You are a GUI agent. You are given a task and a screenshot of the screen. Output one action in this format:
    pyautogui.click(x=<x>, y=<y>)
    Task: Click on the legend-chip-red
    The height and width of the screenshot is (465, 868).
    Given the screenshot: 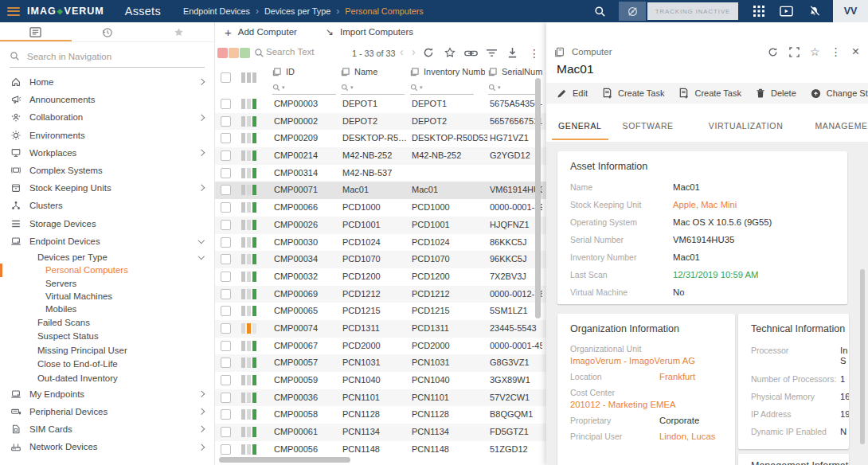 What is the action you would take?
    pyautogui.click(x=223, y=53)
    